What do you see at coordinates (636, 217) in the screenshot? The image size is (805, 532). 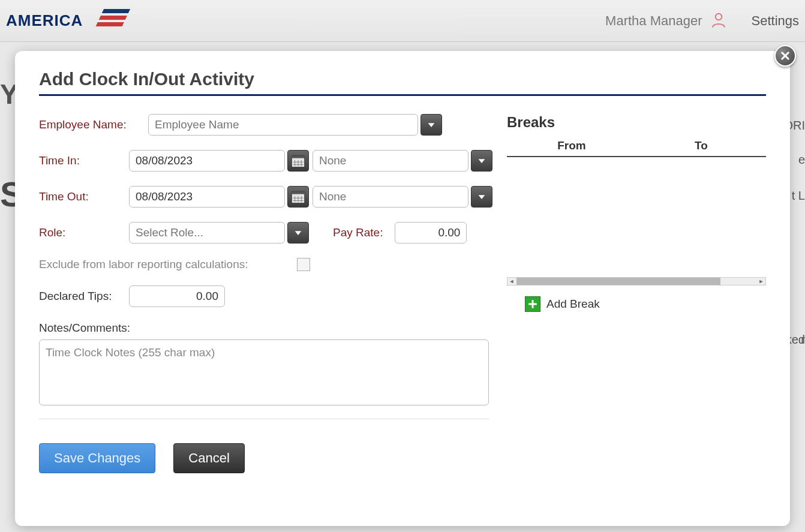 I see `breaks-table-body` at bounding box center [636, 217].